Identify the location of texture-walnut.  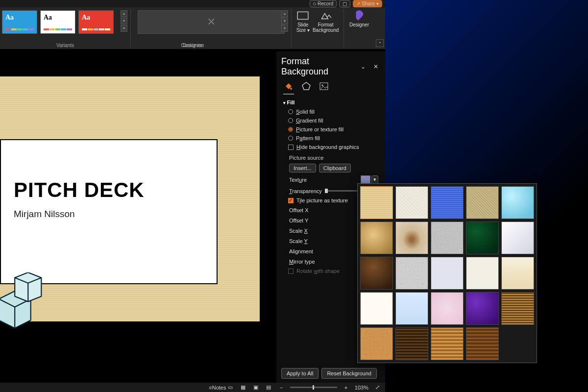
(412, 344).